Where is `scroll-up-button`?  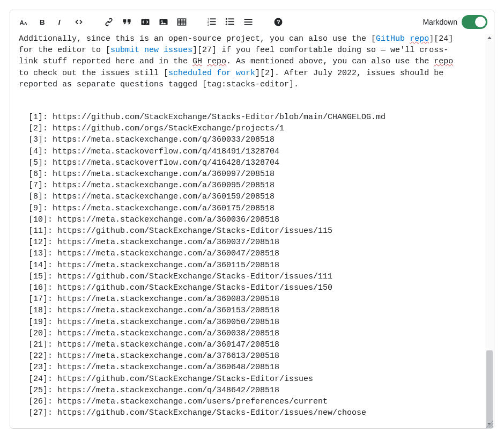
scroll-up-button is located at coordinates (490, 38).